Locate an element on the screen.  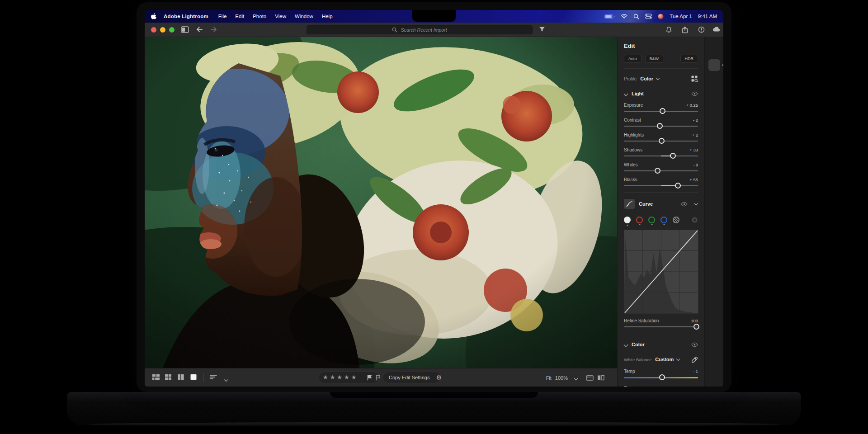
light-section-header: Light is located at coordinates (661, 94).